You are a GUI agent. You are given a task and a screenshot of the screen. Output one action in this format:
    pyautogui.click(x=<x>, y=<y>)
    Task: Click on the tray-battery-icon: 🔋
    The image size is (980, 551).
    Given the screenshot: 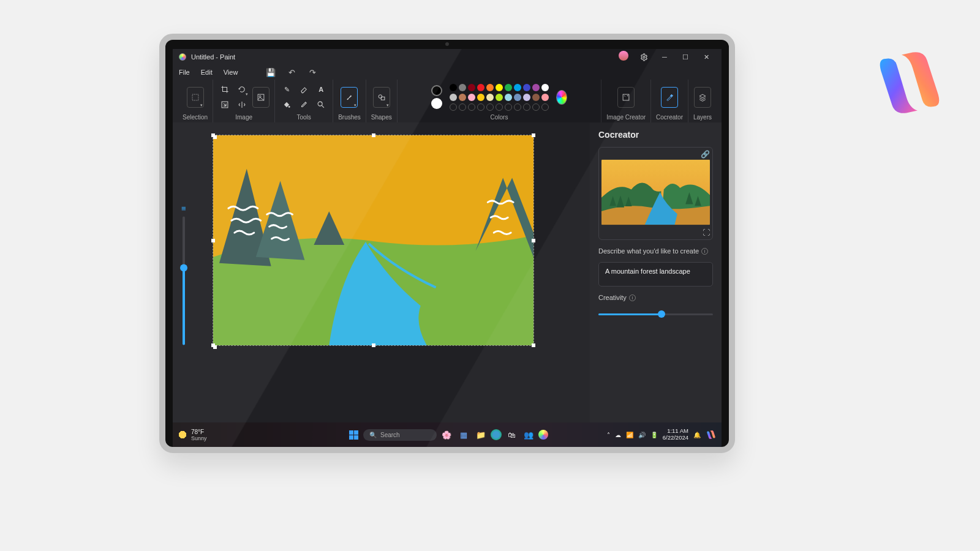 What is the action you would take?
    pyautogui.click(x=654, y=435)
    